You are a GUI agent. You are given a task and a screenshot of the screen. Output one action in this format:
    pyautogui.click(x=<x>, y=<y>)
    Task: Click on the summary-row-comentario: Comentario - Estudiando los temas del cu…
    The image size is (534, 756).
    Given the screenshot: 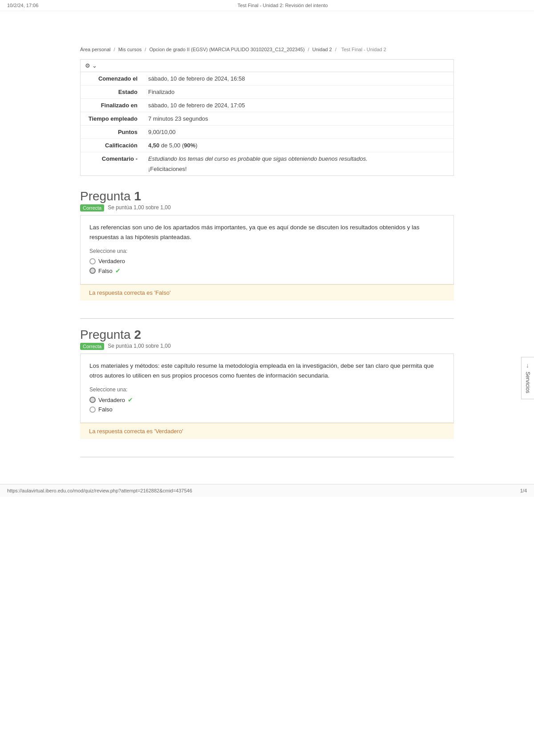 What is the action you would take?
    pyautogui.click(x=267, y=164)
    